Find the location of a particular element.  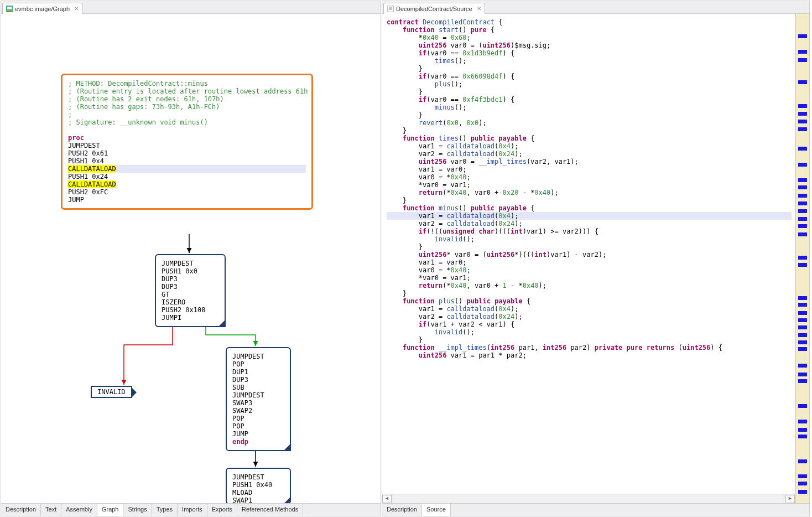

graph-node-proc: ; METHOD: DecompiledContract::minus ; (R… is located at coordinates (187, 142).